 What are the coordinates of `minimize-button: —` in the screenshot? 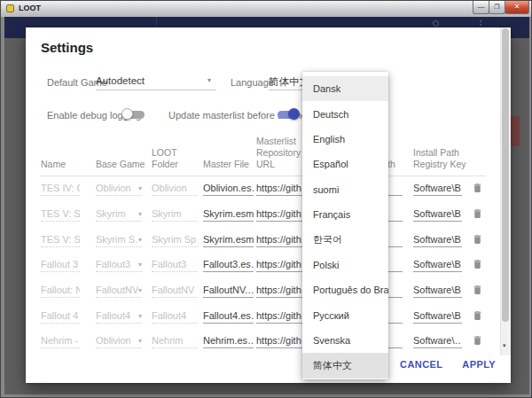 It's located at (481, 7).